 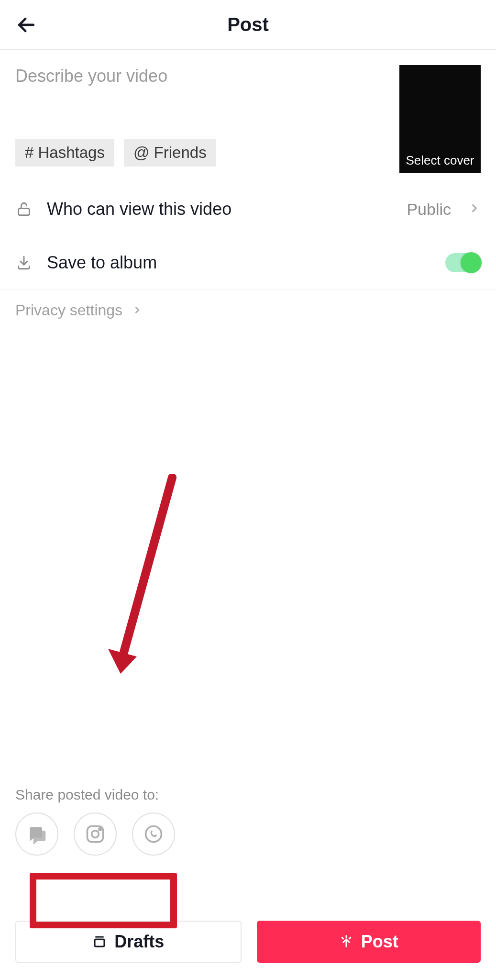 What do you see at coordinates (369, 942) in the screenshot?
I see `post-button: Post` at bounding box center [369, 942].